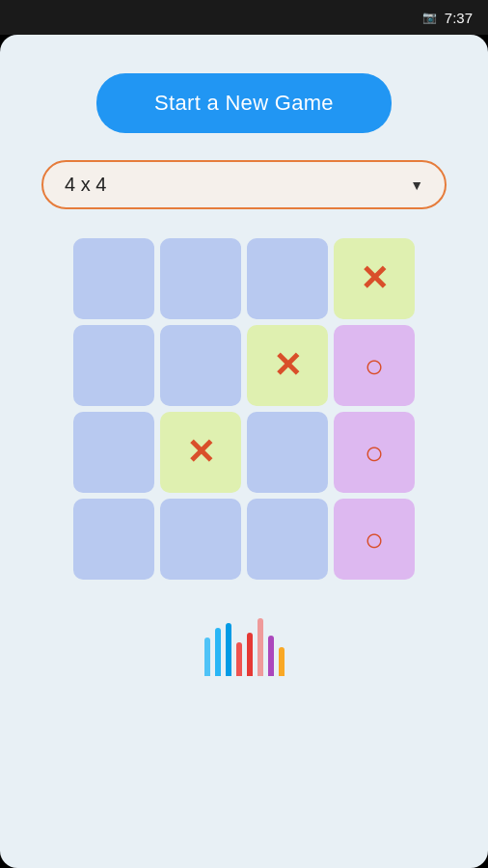 The height and width of the screenshot is (868, 488). Describe the element at coordinates (244, 103) in the screenshot. I see `start-new-game-button: Start a New Game` at that location.